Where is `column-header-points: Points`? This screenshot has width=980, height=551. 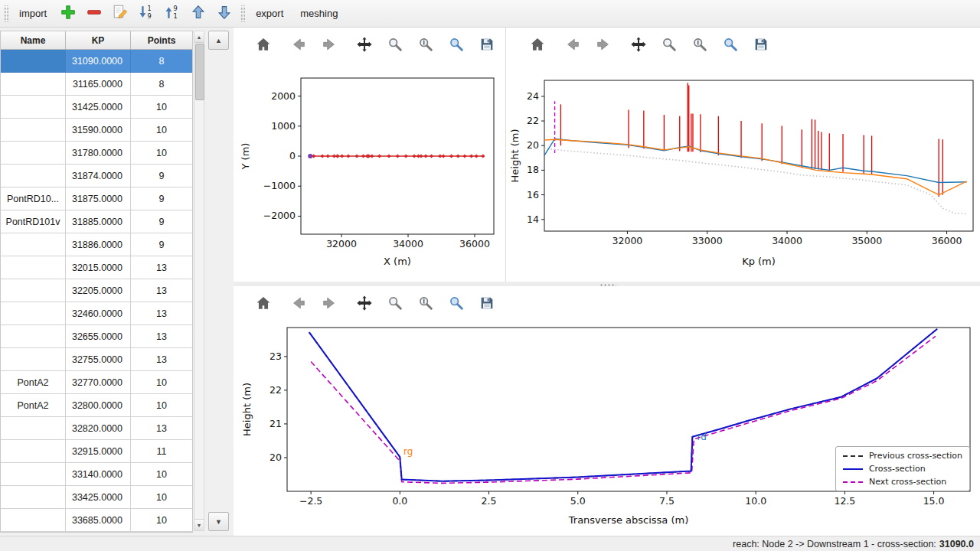
column-header-points: Points is located at coordinates (162, 41).